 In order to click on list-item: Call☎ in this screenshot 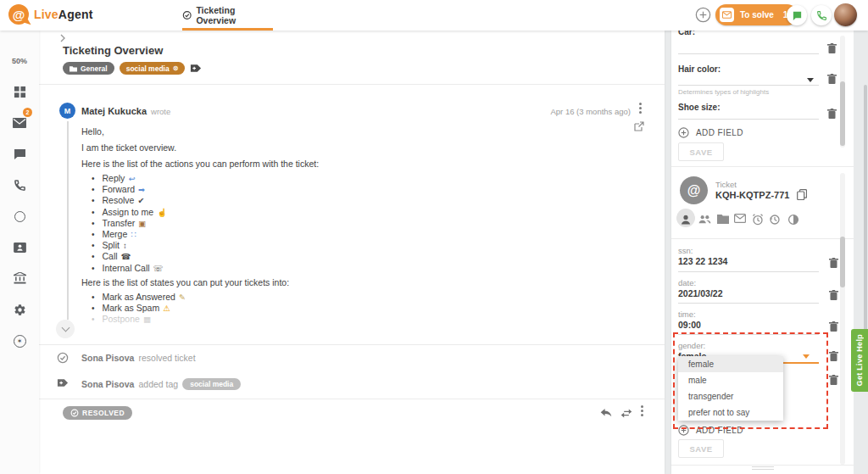, I will do `click(129, 256)`.